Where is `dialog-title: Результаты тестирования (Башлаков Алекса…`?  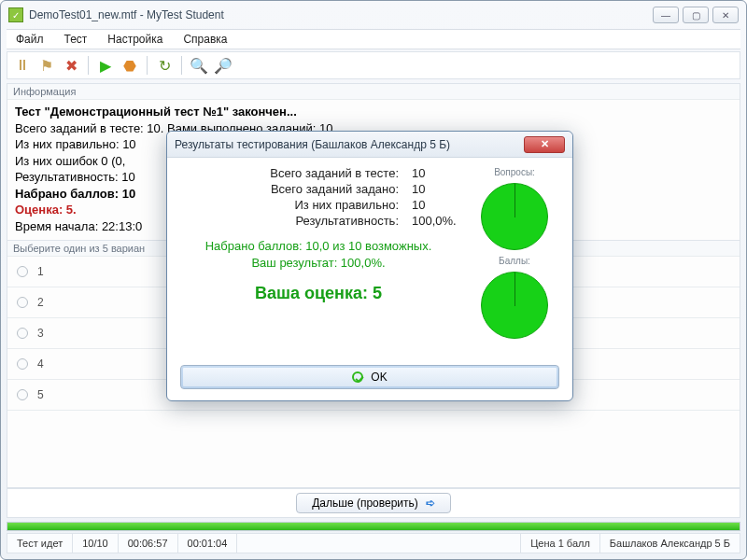 dialog-title: Результаты тестирования (Башлаков Алекса… is located at coordinates (349, 145).